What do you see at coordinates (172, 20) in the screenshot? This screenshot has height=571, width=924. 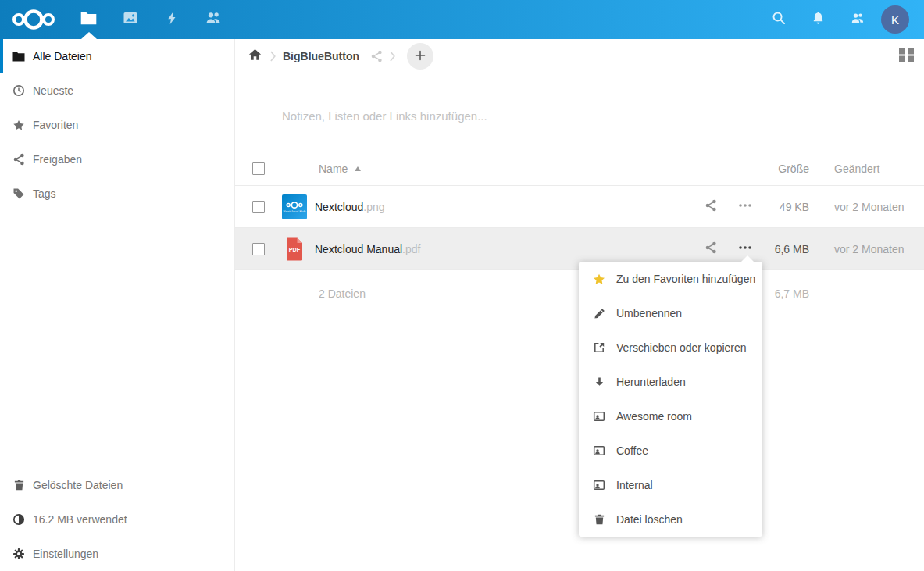 I see `app-activity-button` at bounding box center [172, 20].